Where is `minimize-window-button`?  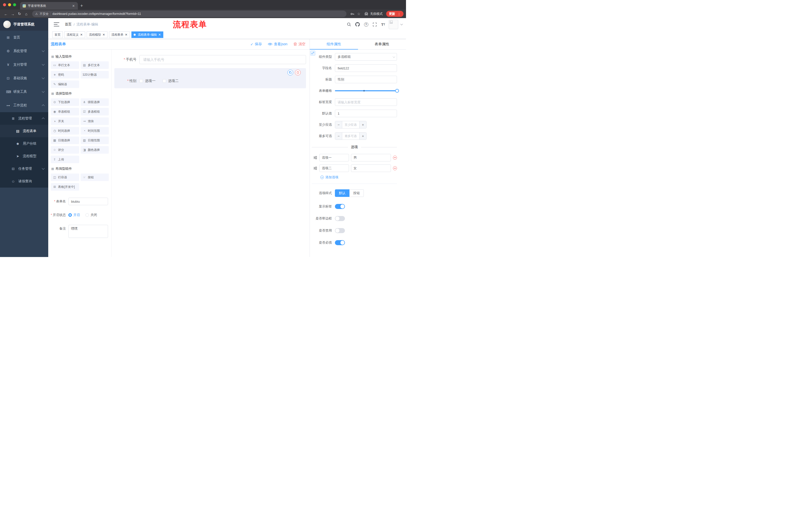 minimize-window-button is located at coordinates (9, 5).